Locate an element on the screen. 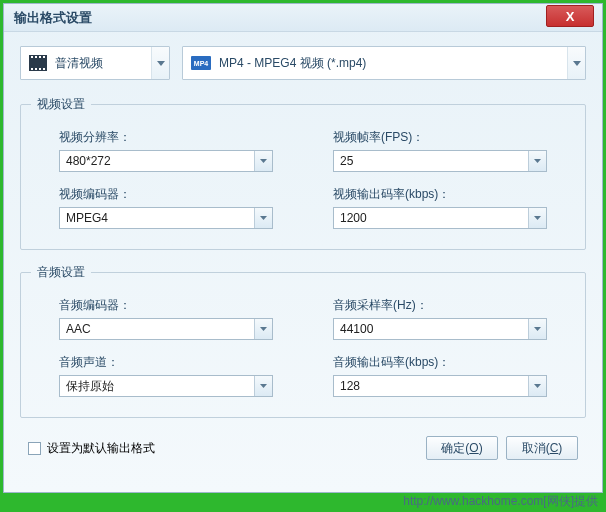 The width and height of the screenshot is (606, 512). audio-bitrate-label: 音频输出码率(kbps)： is located at coordinates (440, 362).